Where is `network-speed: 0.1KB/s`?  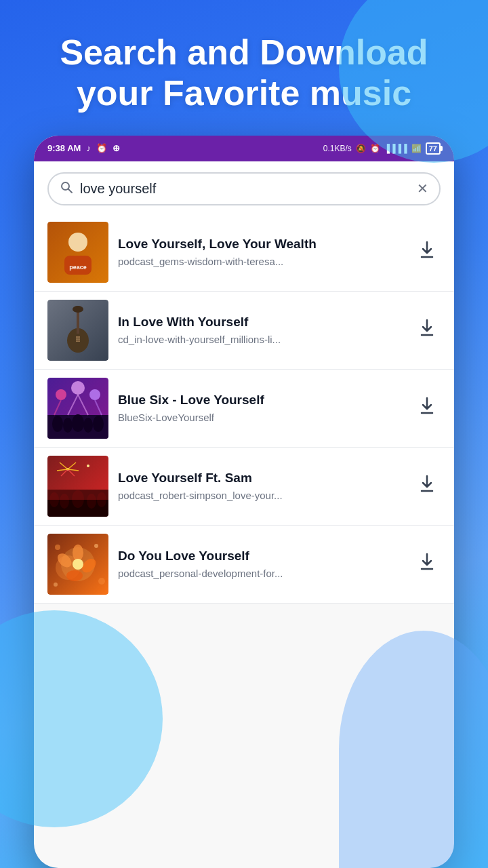
network-speed: 0.1KB/s is located at coordinates (338, 149).